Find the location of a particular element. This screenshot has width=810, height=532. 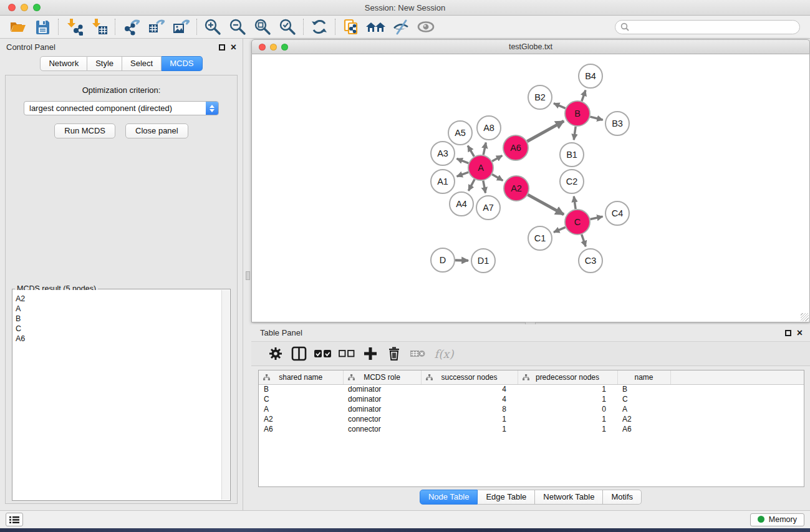

column-header-shared-name: shared name is located at coordinates (301, 377).